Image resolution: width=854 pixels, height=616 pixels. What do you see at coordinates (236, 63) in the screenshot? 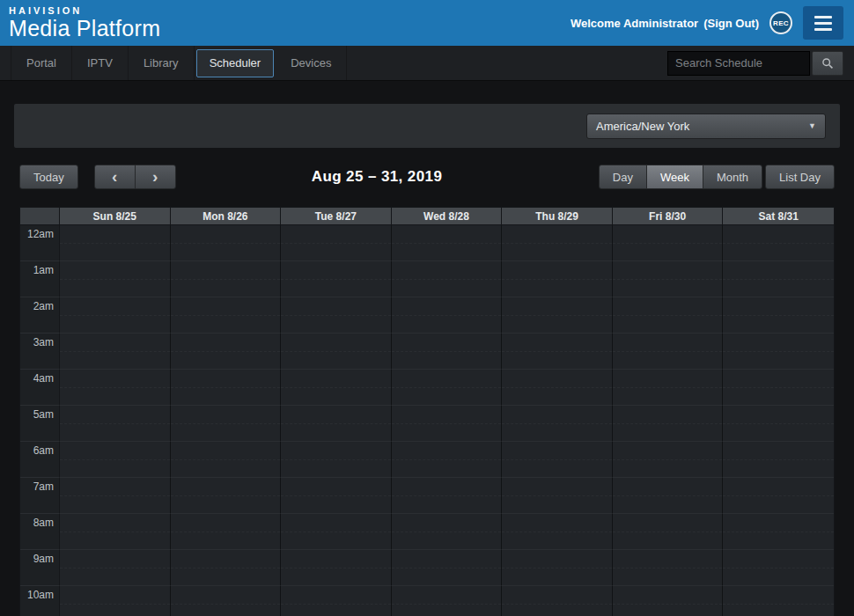
I see `tab-scheduler: Scheduler` at bounding box center [236, 63].